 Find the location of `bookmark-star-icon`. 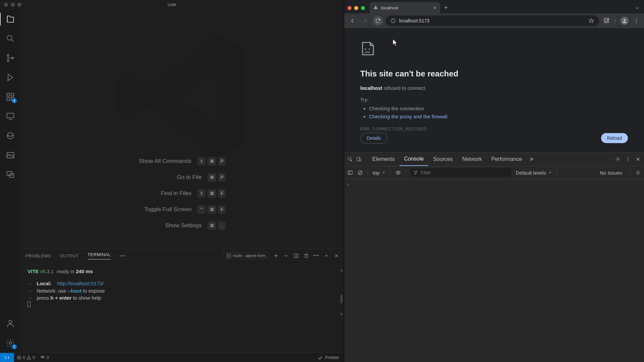

bookmark-star-icon is located at coordinates (591, 21).